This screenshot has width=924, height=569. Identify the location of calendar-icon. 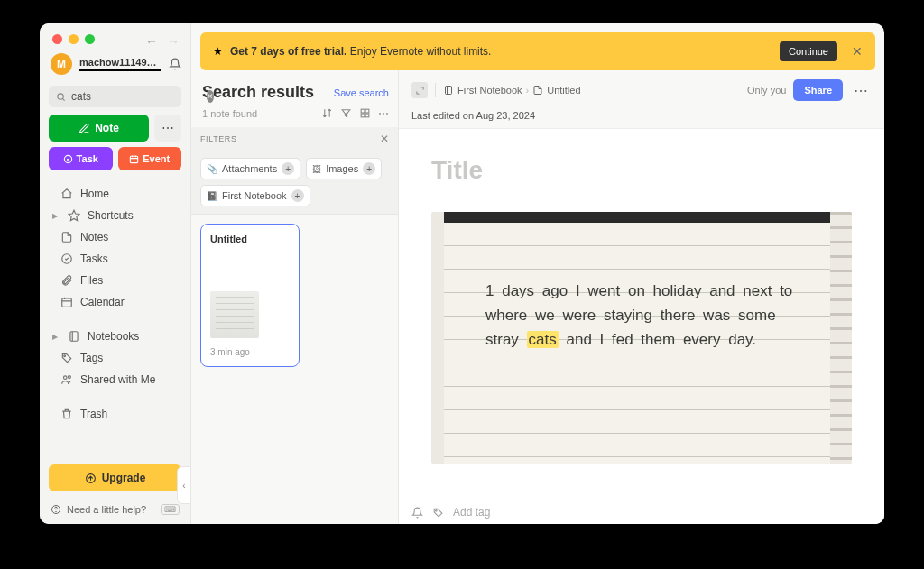
(67, 302).